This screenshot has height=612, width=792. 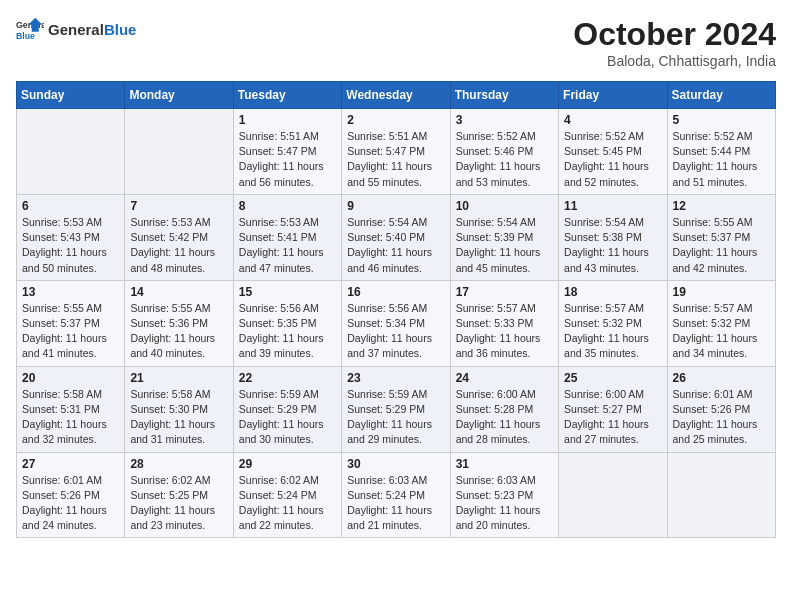 I want to click on day-info: Sunrise: 5:52 AM Sunset: 5:45 PM Dayligh…, so click(x=612, y=160).